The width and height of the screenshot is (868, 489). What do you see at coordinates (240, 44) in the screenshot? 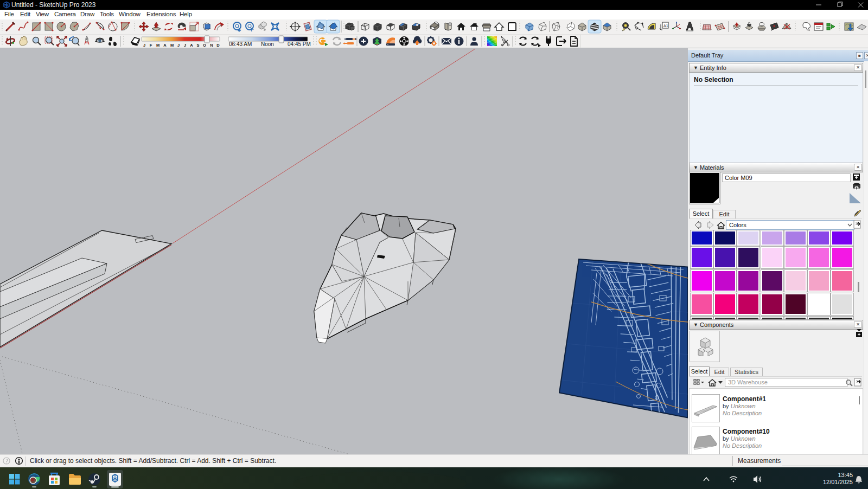
I see `svg-text: 06:43 AM` at bounding box center [240, 44].